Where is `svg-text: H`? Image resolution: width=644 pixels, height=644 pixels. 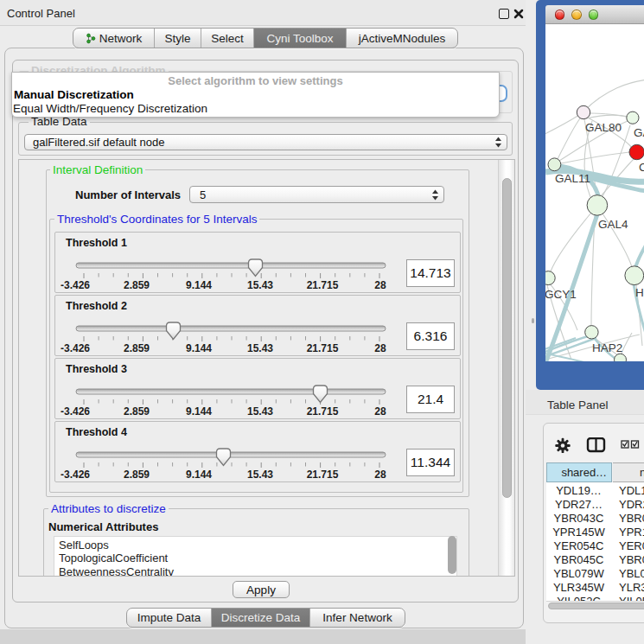 svg-text: H is located at coordinates (640, 292).